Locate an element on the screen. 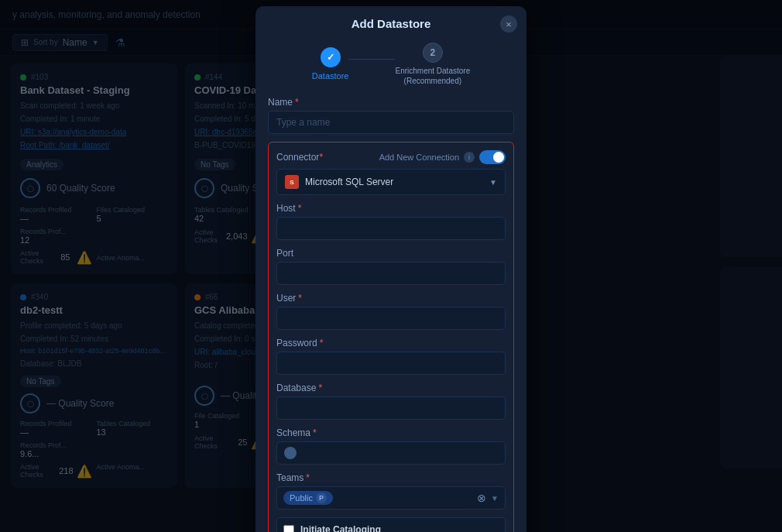  info-icon: i is located at coordinates (469, 157).